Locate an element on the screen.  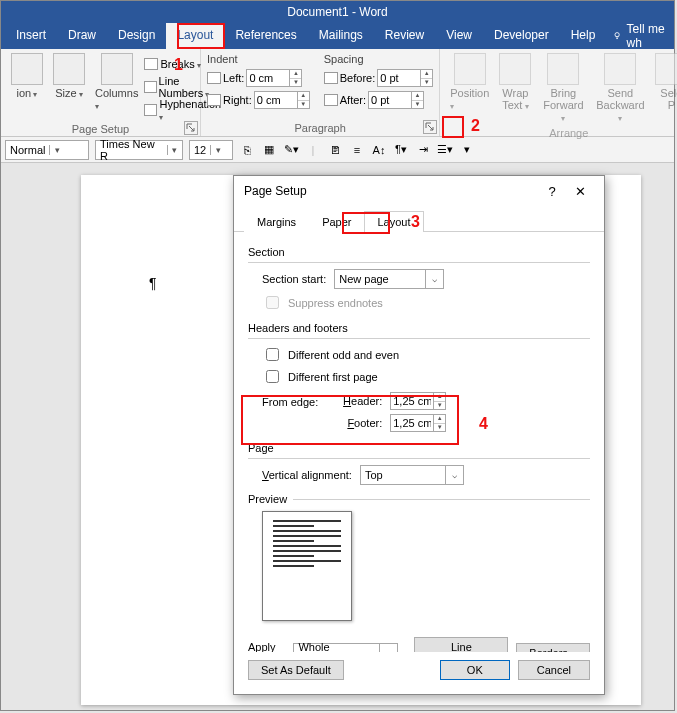
dialog-tab-layout: Layout is located at coordinates (394, 222).